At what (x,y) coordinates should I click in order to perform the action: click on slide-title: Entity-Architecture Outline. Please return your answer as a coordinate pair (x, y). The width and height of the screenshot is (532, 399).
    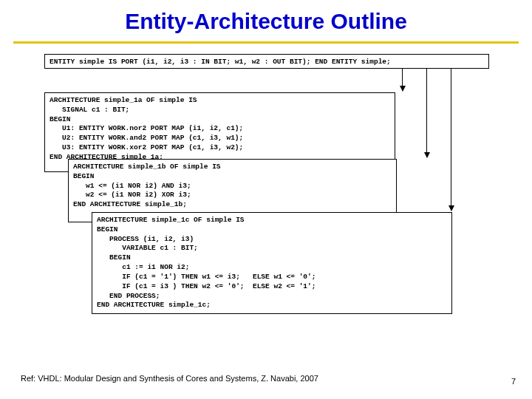
    Looking at the image, I should click on (266, 21).